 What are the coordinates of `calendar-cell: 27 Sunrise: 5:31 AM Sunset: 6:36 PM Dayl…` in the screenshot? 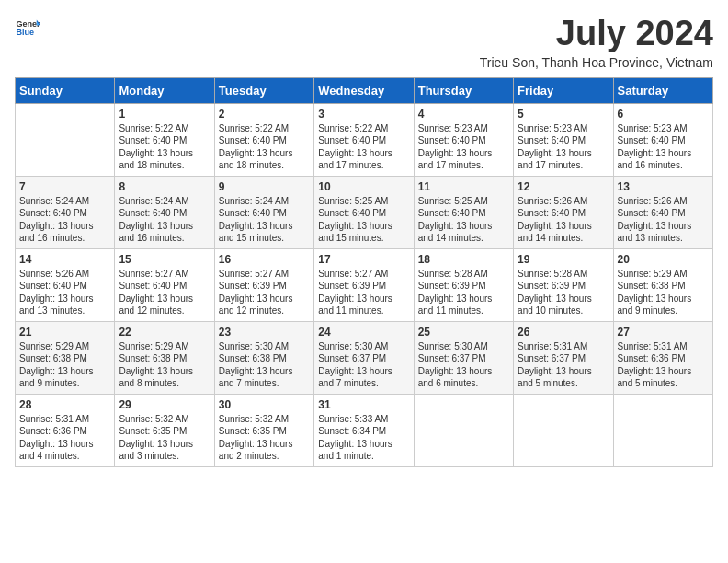 It's located at (663, 357).